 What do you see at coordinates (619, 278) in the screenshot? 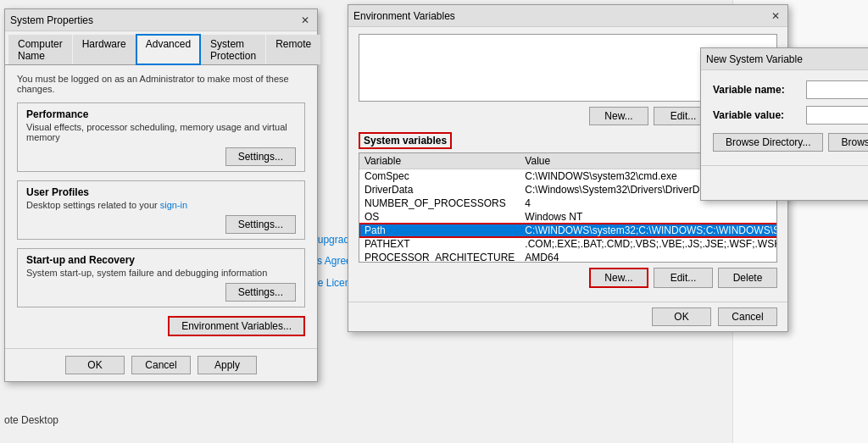
I see `sys-vars-new-button: New...` at bounding box center [619, 278].